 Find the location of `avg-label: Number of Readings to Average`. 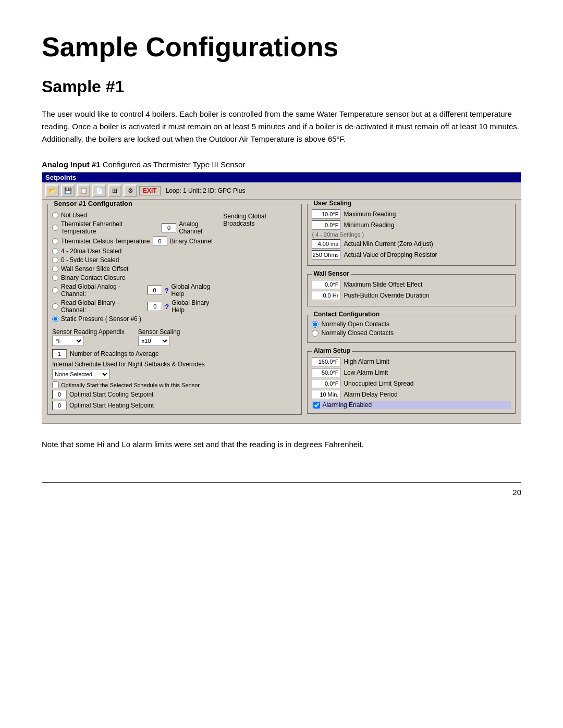

avg-label: Number of Readings to Average is located at coordinates (115, 354).